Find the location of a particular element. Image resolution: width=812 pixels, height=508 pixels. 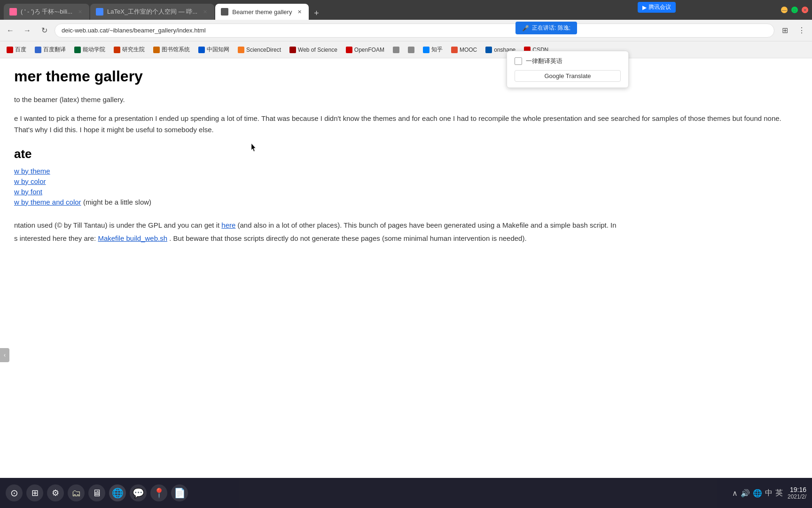

pdf-icon: 📄 is located at coordinates (180, 493).